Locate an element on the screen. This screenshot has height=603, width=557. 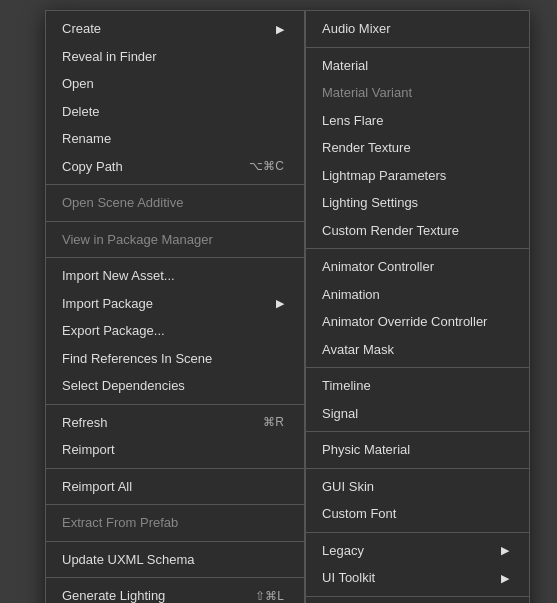
custom-font-label: Custom Font is located at coordinates (359, 514).